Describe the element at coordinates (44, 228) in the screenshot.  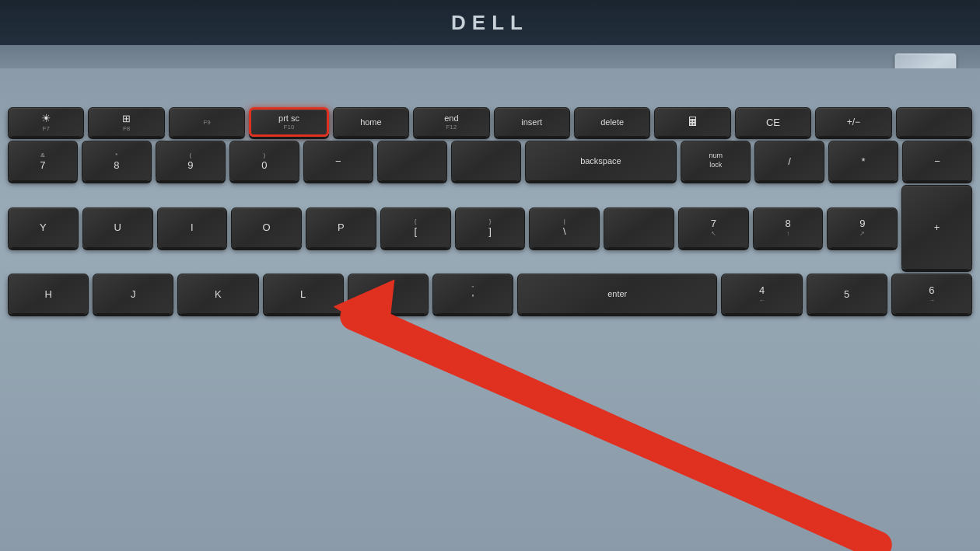
I see `key-y: Y` at that location.